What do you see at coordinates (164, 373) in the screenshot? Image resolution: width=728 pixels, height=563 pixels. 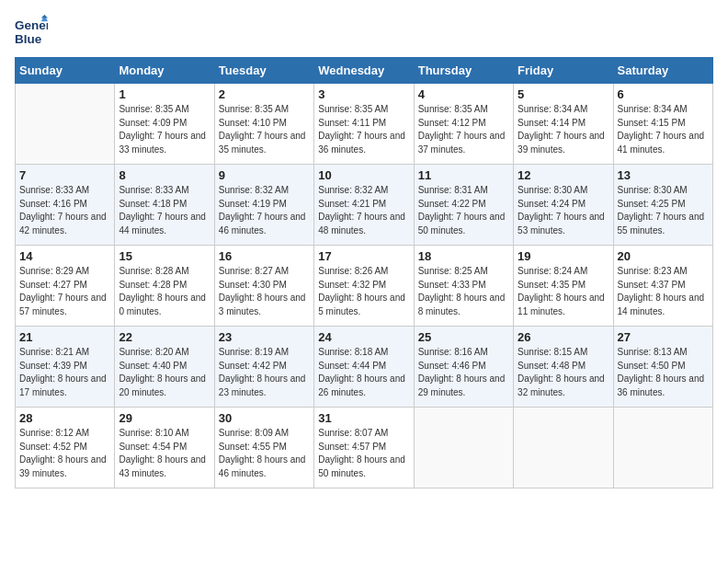 I see `day-info: Sunrise: 8:20 AMSunset: 4:40 PMDaylight:…` at bounding box center [164, 373].